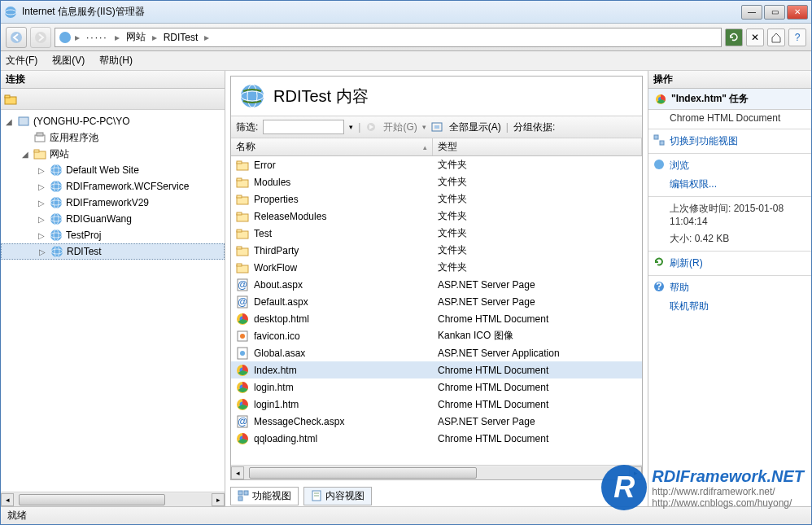 This screenshot has width=812, height=525. I want to click on dropdown-icon: ▾, so click(351, 127).